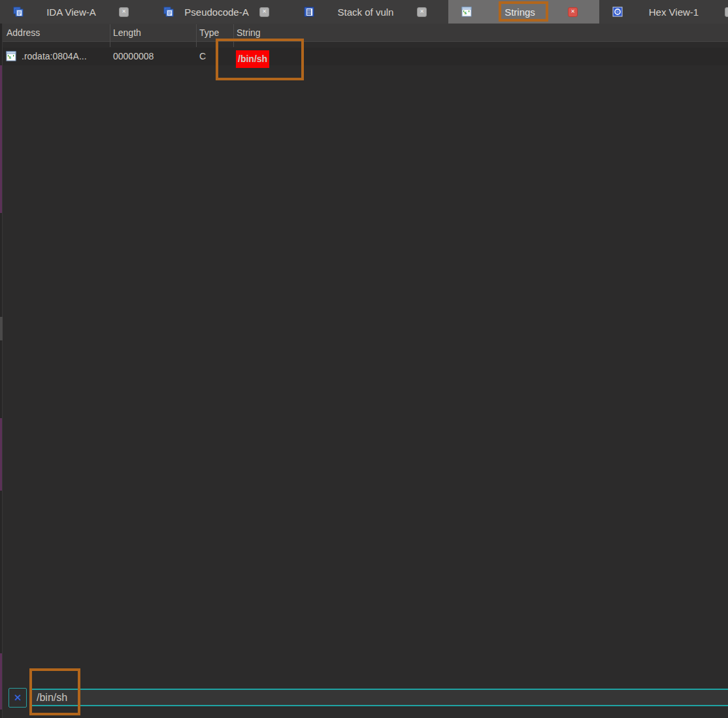 This screenshot has width=728, height=718. I want to click on row-length: 00000008, so click(133, 56).